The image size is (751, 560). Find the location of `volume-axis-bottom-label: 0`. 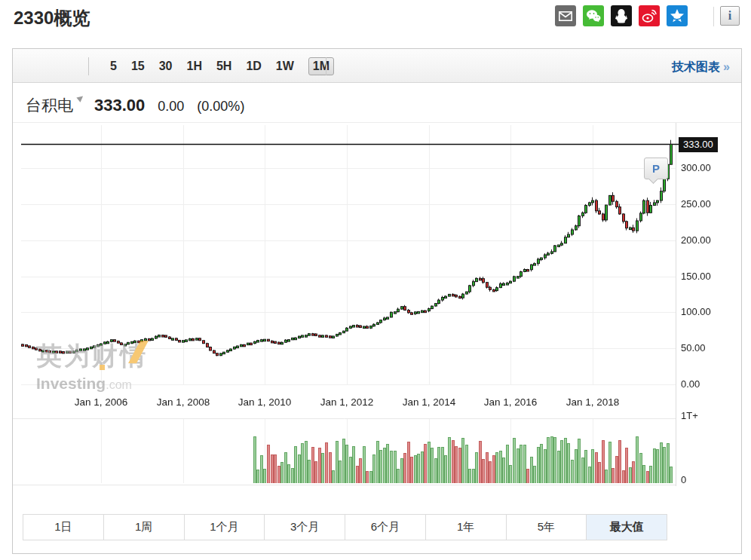

volume-axis-bottom-label: 0 is located at coordinates (683, 479).